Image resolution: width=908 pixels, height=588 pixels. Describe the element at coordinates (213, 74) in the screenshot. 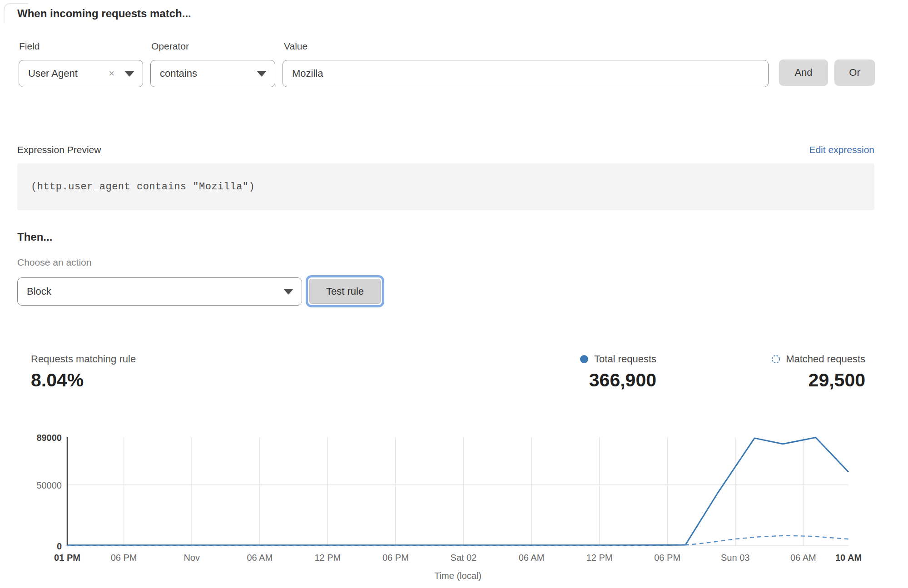

I see `operator-select: contains` at that location.